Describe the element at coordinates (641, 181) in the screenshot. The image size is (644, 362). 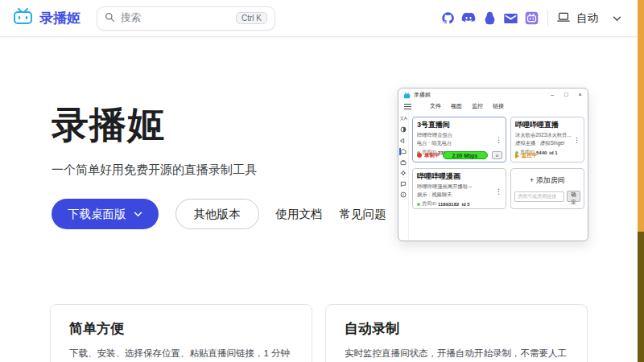
I see `page-scrollbar` at that location.